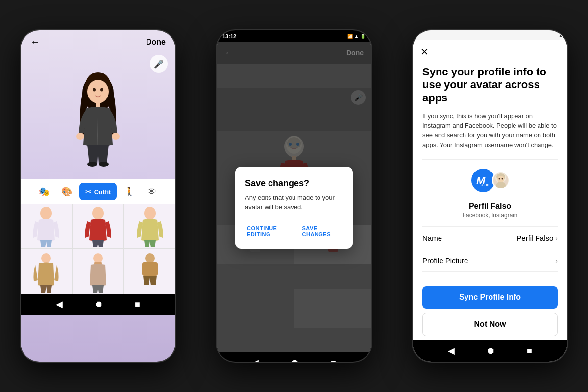 The height and width of the screenshot is (392, 588). I want to click on name-chevron: ›, so click(557, 238).